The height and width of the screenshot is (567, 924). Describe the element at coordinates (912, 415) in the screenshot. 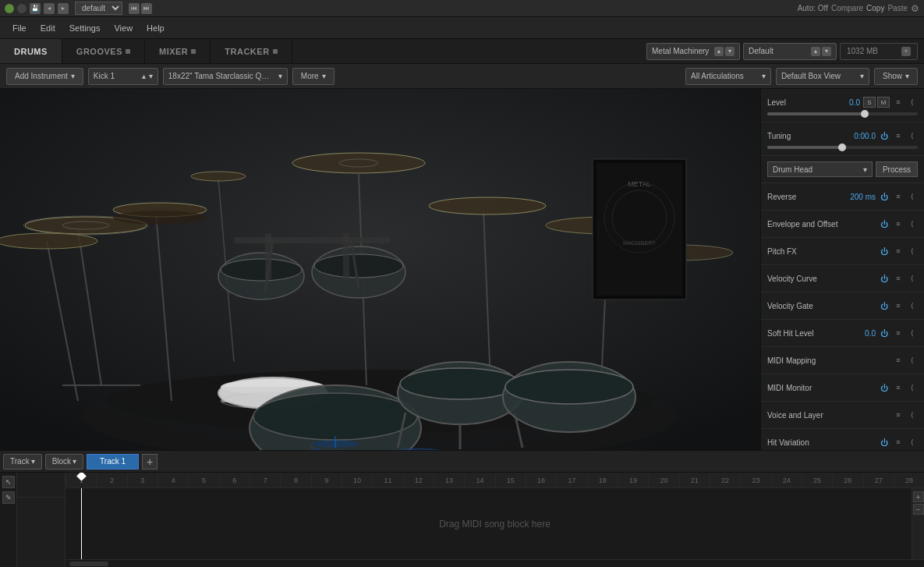

I see `voice-layer-expand-icon: ⟨` at that location.